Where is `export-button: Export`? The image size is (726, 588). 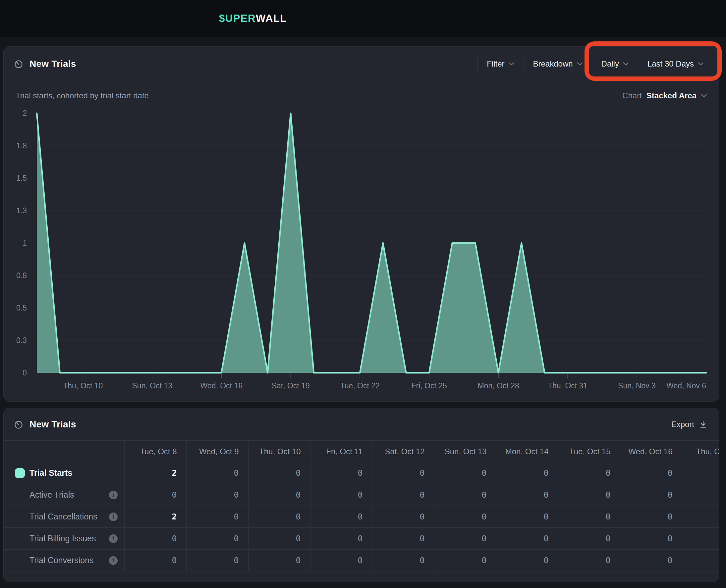
export-button: Export is located at coordinates (689, 424).